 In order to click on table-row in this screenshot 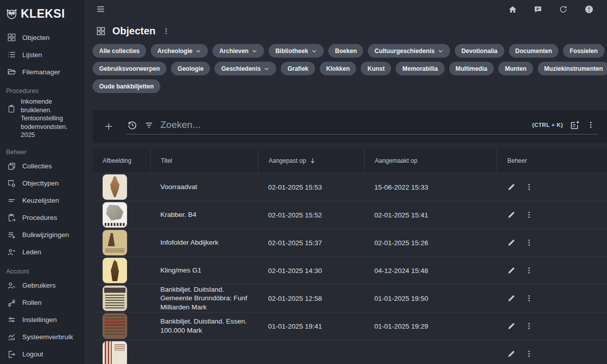, I will do `click(350, 352)`.